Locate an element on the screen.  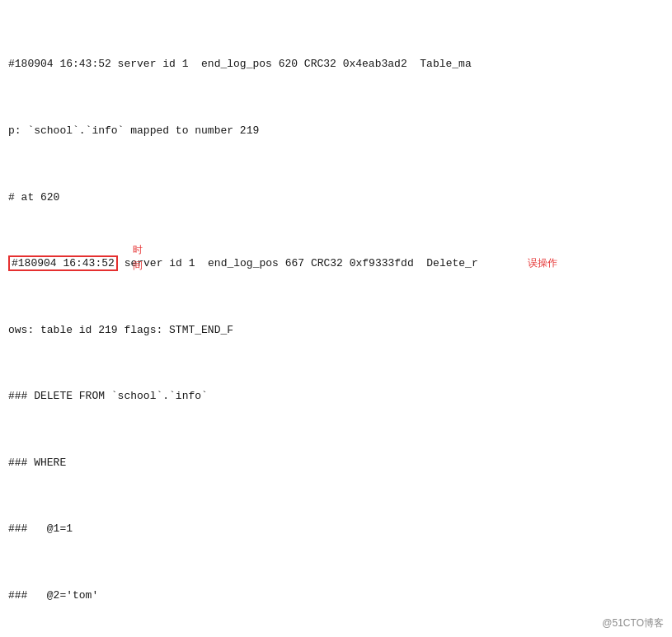
log-line-4: #180904 16:43:52 时间server id 1 end_log_p… is located at coordinates (336, 264).